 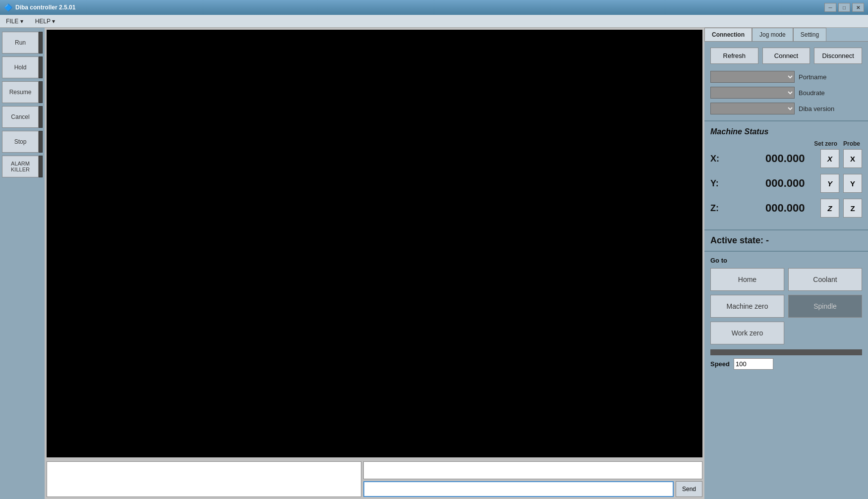 I want to click on machine-status-panel: Machine Status Set zero Probe X: 000.000…, so click(x=786, y=175).